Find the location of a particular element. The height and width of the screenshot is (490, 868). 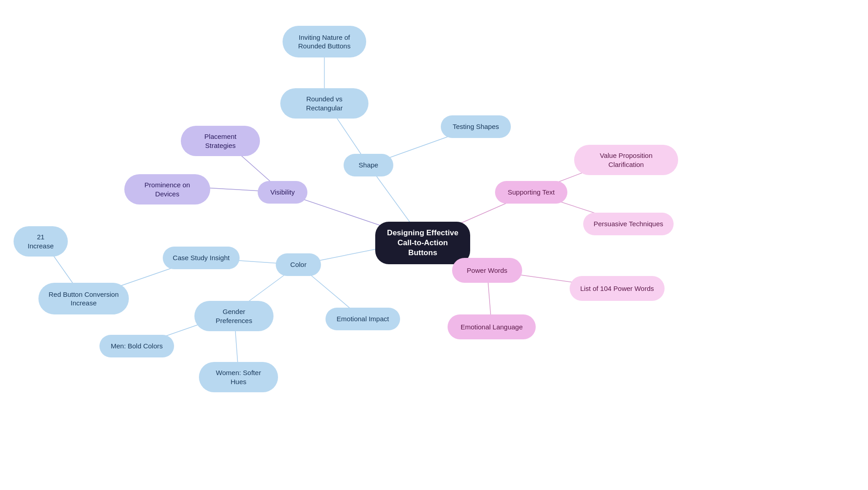

node-gender_preferences: Gender Preferences is located at coordinates (234, 316).